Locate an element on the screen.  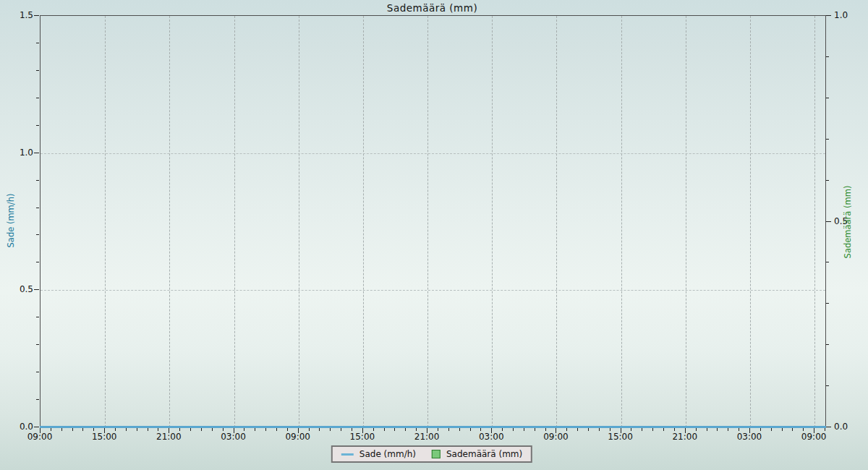
y-left-tick-label: 1.0 is located at coordinates (19, 153).